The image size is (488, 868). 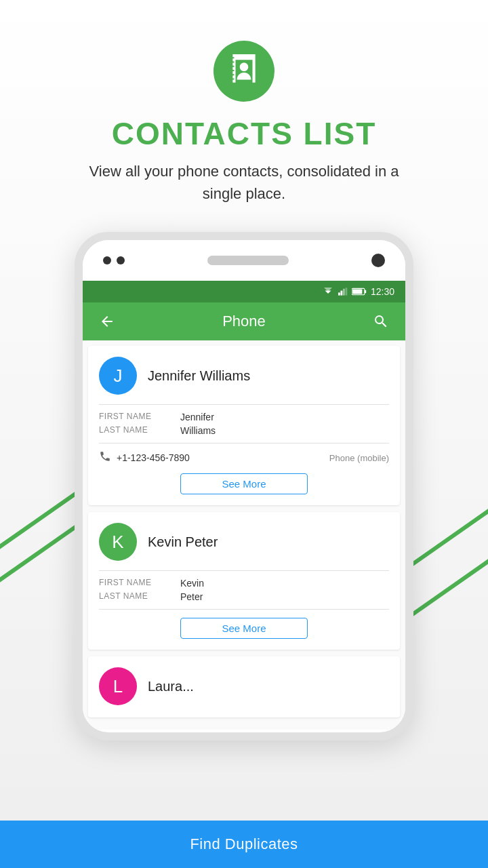 What do you see at coordinates (381, 321) in the screenshot?
I see `search-icon` at bounding box center [381, 321].